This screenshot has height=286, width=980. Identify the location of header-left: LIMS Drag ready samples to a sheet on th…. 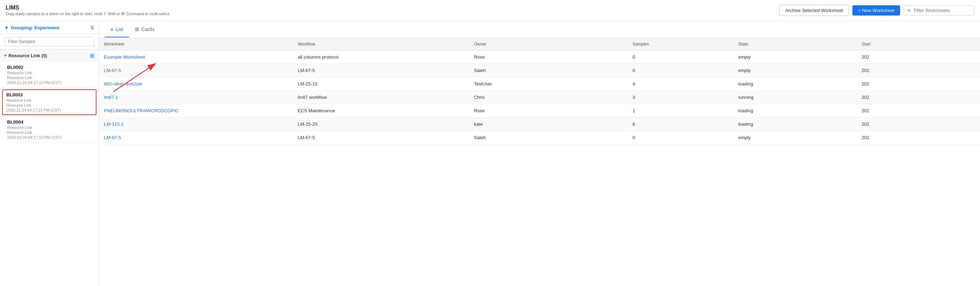
(393, 11).